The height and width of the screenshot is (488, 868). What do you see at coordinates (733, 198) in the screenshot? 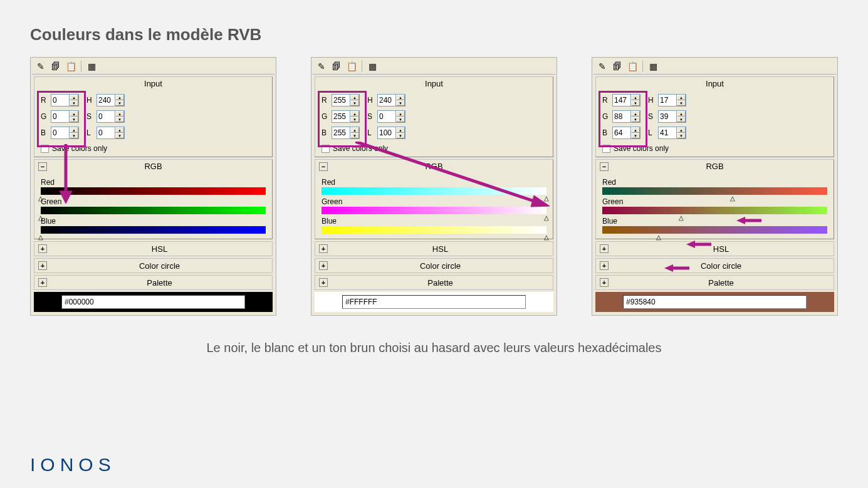
I see `red-marker-icon` at bounding box center [733, 198].